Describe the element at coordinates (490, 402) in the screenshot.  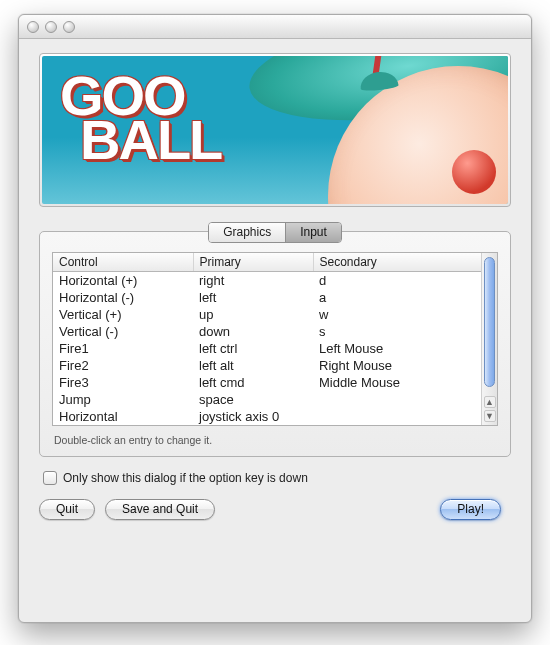
I see `scroll-up-icon: ▲` at that location.